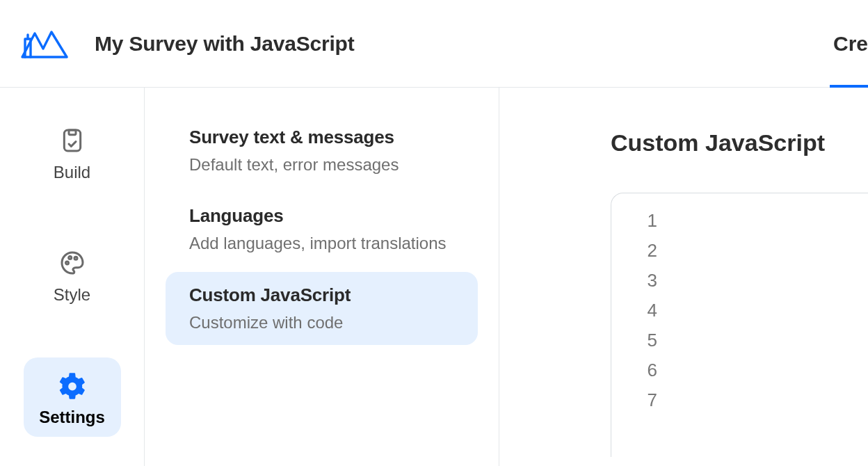 This screenshot has height=466, width=868. What do you see at coordinates (45, 44) in the screenshot?
I see `app-logo` at bounding box center [45, 44].